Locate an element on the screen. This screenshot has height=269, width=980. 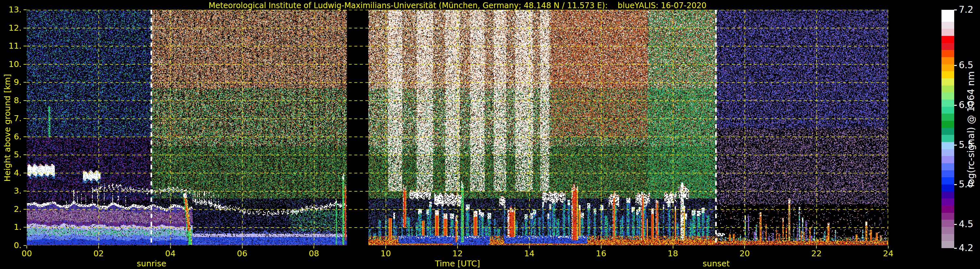
y-tick-label: 1. is located at coordinates (11, 227).